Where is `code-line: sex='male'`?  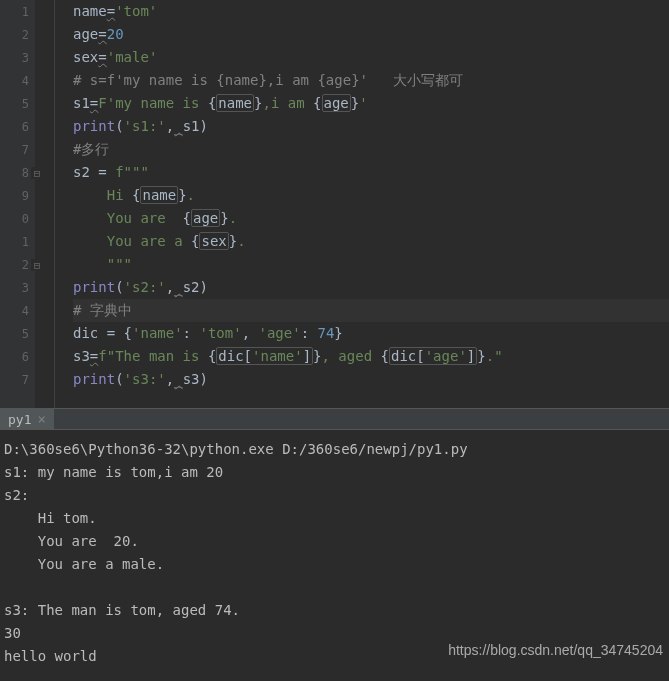
code-line: sex='male' is located at coordinates (371, 58).